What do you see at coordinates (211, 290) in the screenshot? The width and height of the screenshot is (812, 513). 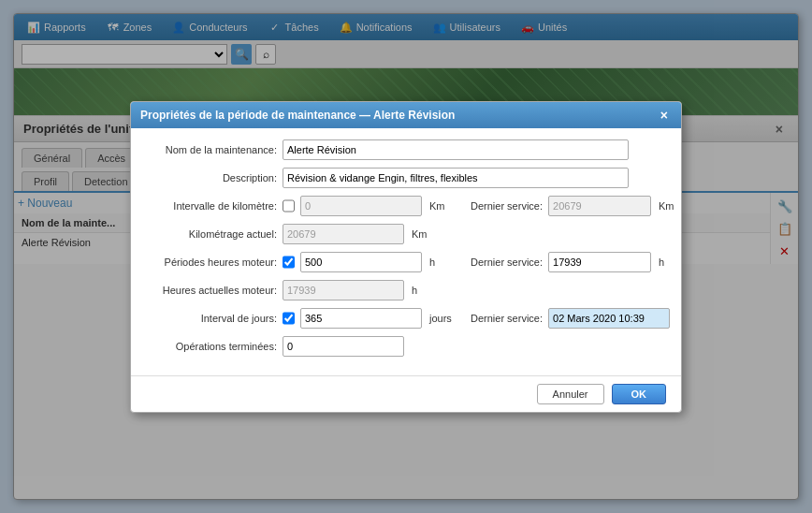 I see `heures-actuelles-label: Heures actuelles moteur:` at bounding box center [211, 290].